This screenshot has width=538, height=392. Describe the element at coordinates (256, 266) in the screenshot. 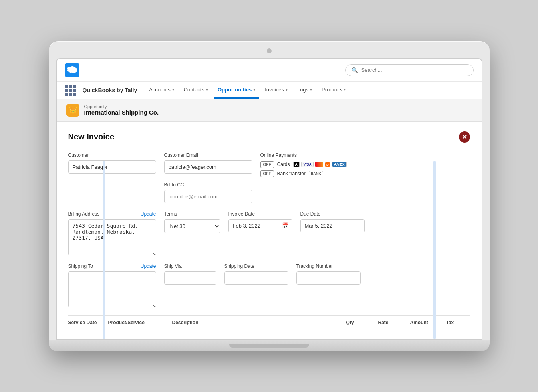

I see `shipping-date-label: Shipping Date` at that location.